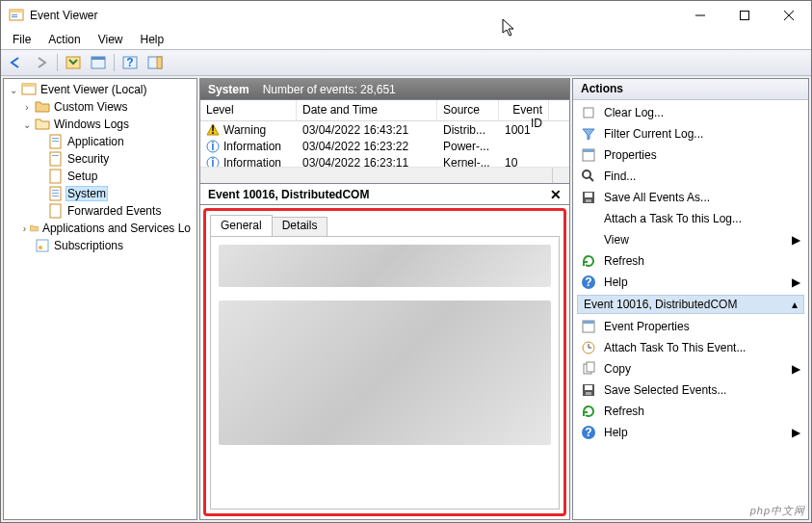  What do you see at coordinates (691, 348) in the screenshot?
I see `action-item: Attach Task To This Event...` at bounding box center [691, 348].